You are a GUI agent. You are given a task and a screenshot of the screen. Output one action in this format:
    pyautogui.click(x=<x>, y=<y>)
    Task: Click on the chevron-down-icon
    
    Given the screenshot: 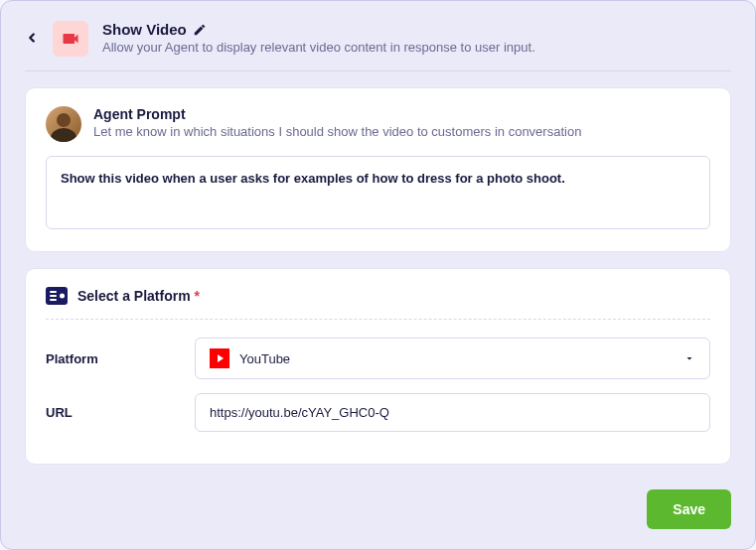 What is the action you would take?
    pyautogui.click(x=689, y=358)
    